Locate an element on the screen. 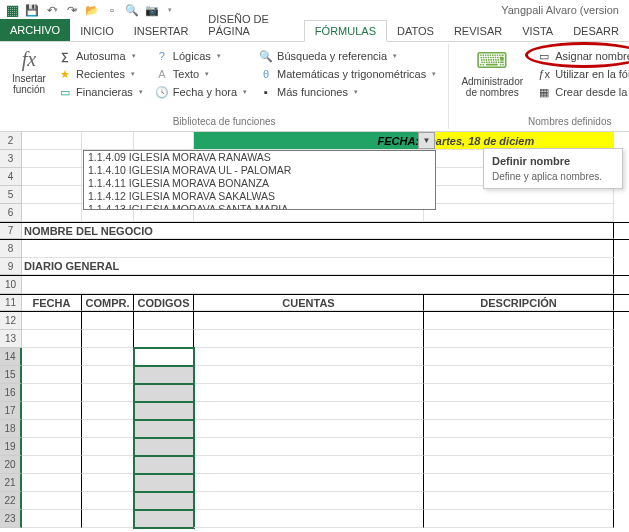 The height and width of the screenshot is (532, 629). dropdown-option: 1.1.4.13 IGLESIA MORAVA SANTA MARIA is located at coordinates (260, 206).